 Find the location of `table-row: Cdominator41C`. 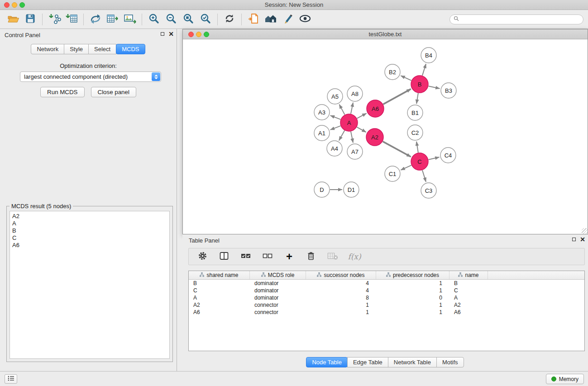

table-row: Cdominator41C is located at coordinates (387, 291).